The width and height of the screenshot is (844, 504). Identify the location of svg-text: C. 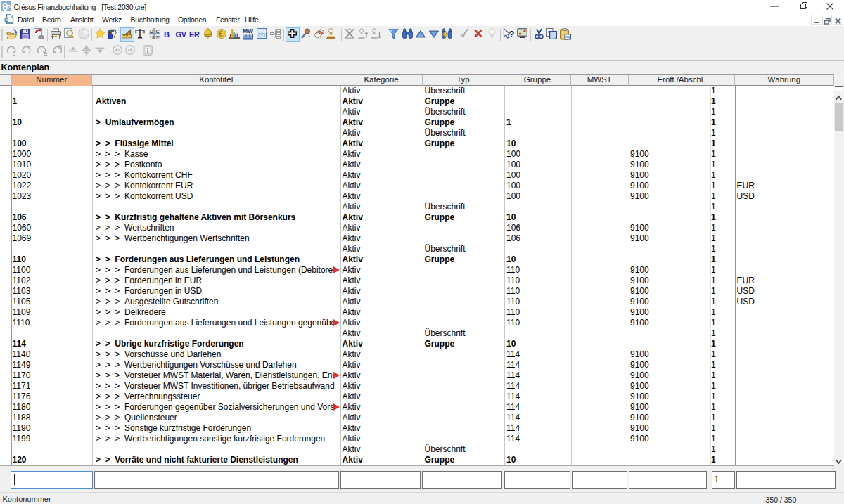
(158, 31).